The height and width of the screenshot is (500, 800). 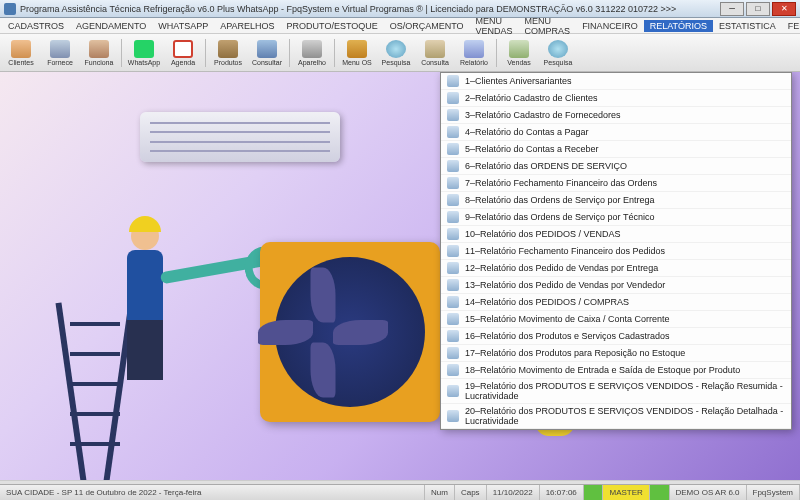 What do you see at coordinates (111, 26) in the screenshot?
I see `menu-agendamento: AGENDAMENTO` at bounding box center [111, 26].